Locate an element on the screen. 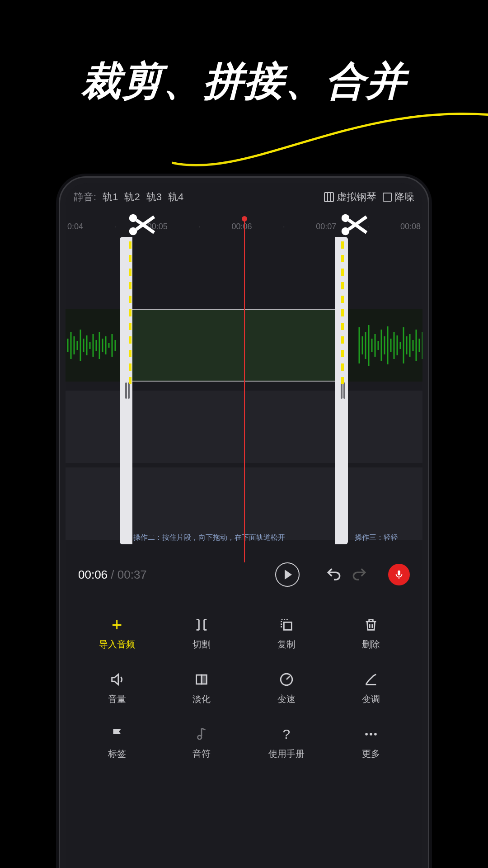  fade-icon is located at coordinates (202, 679).